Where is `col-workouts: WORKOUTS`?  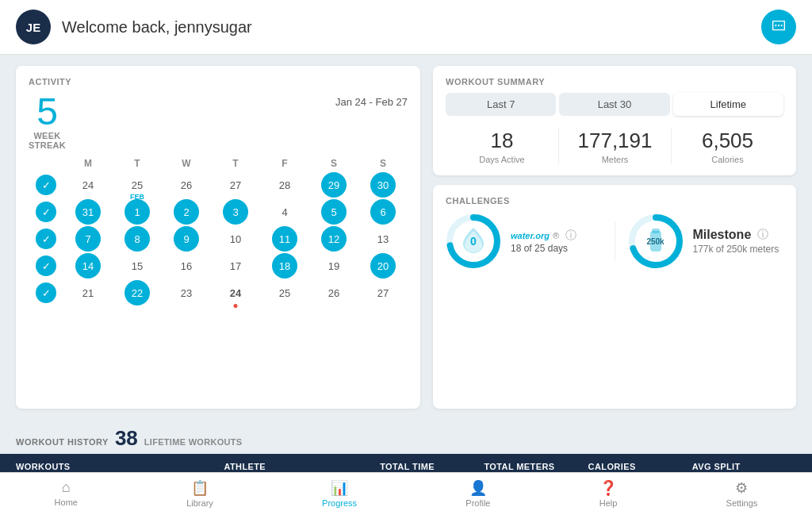 col-workouts: WORKOUTS is located at coordinates (120, 467).